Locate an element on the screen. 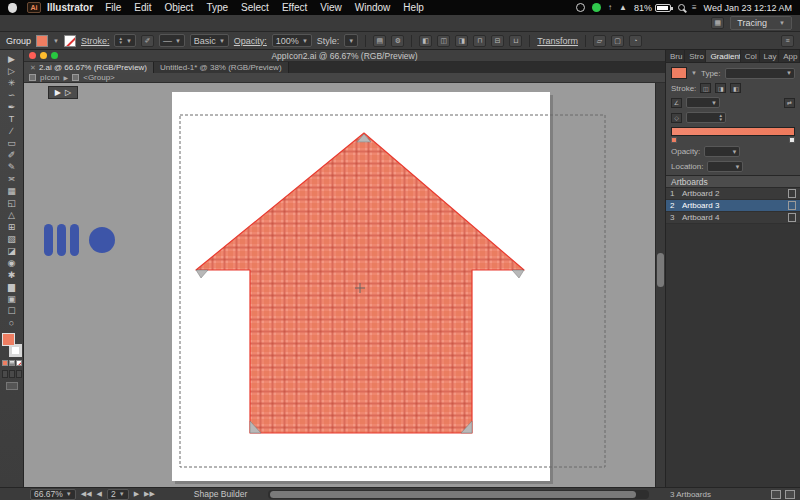 The width and height of the screenshot is (800, 500). spotlight-icon is located at coordinates (682, 8).